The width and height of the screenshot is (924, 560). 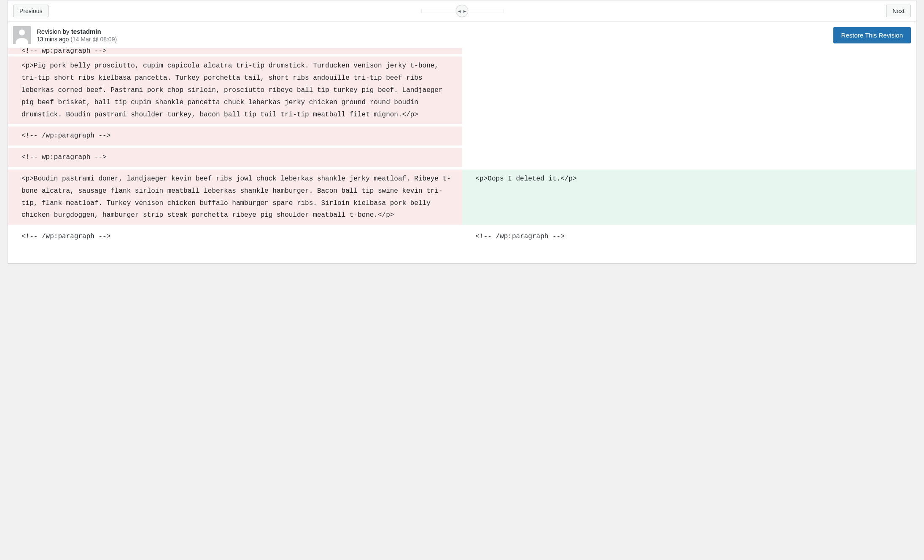 What do you see at coordinates (462, 11) in the screenshot?
I see `top-nav-bar: Previous ◄ ► Next` at bounding box center [462, 11].